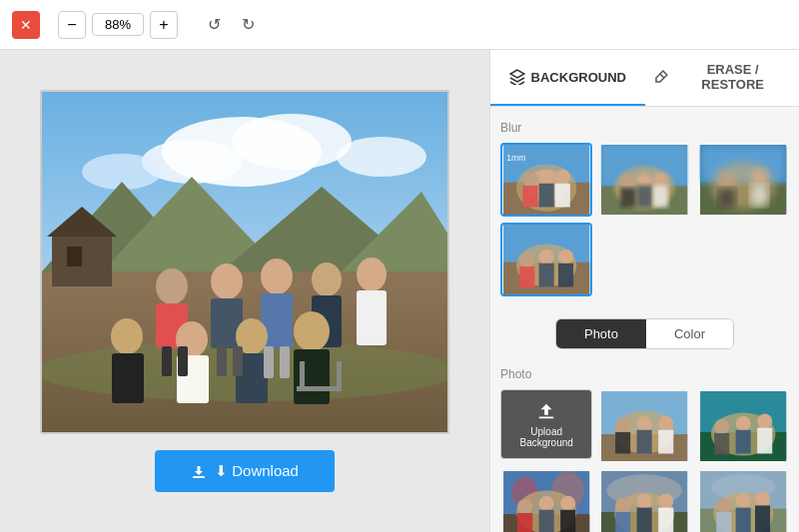 This screenshot has height=532, width=799. I want to click on plus-icon: +, so click(164, 25).